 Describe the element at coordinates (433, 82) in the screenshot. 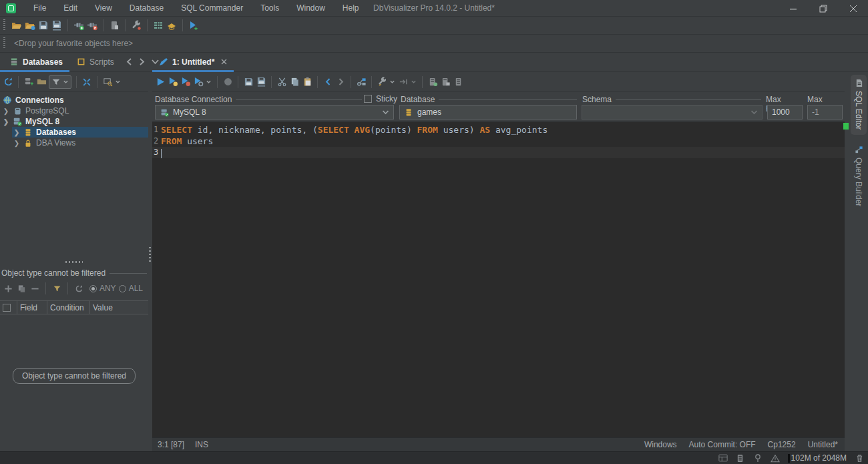

I see `history-icon` at that location.